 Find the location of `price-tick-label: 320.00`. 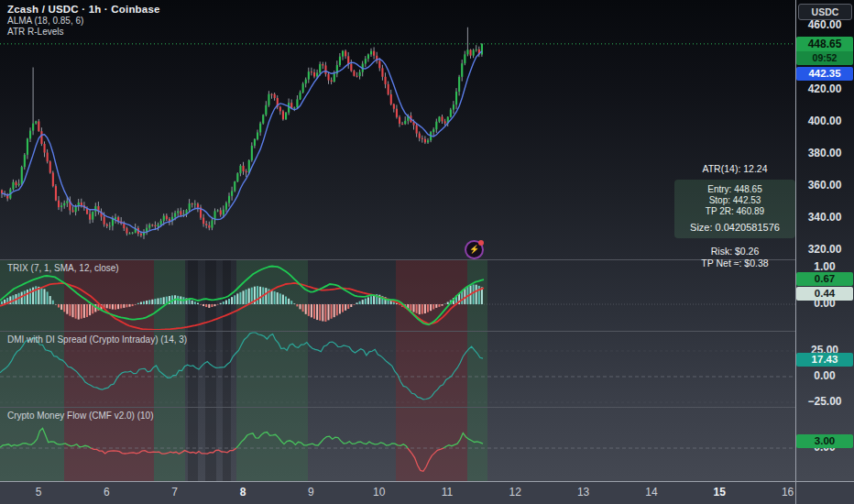

price-tick-label: 320.00 is located at coordinates (825, 249).